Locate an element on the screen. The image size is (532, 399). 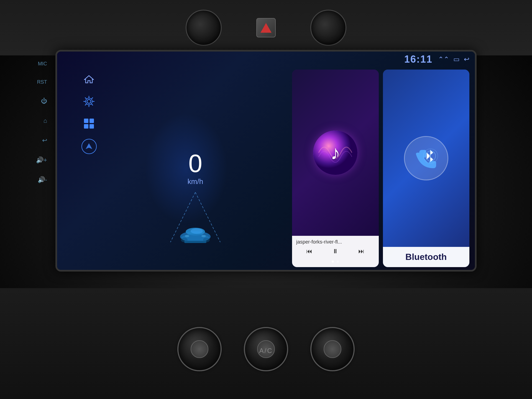
music-card: ♪ jasper-forks-river-fl... ⏮ ⏸ ⏭ is located at coordinates (335, 168).